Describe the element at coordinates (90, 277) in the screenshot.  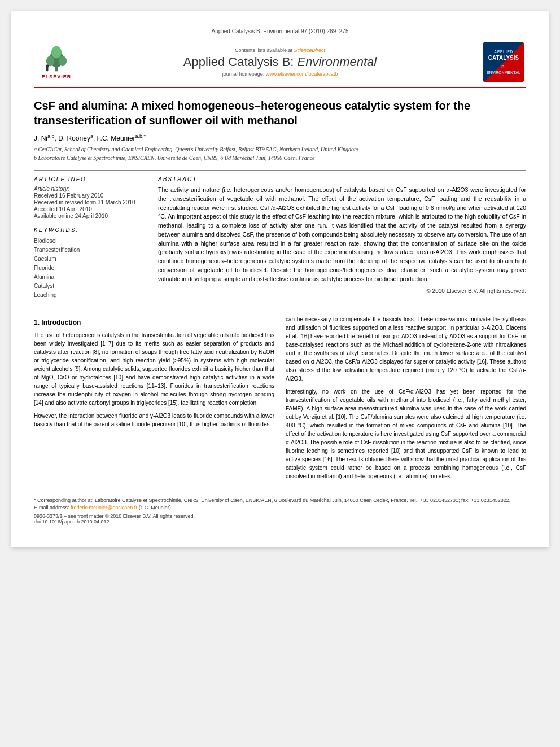
I see `keyword-item: Alumina` at that location.